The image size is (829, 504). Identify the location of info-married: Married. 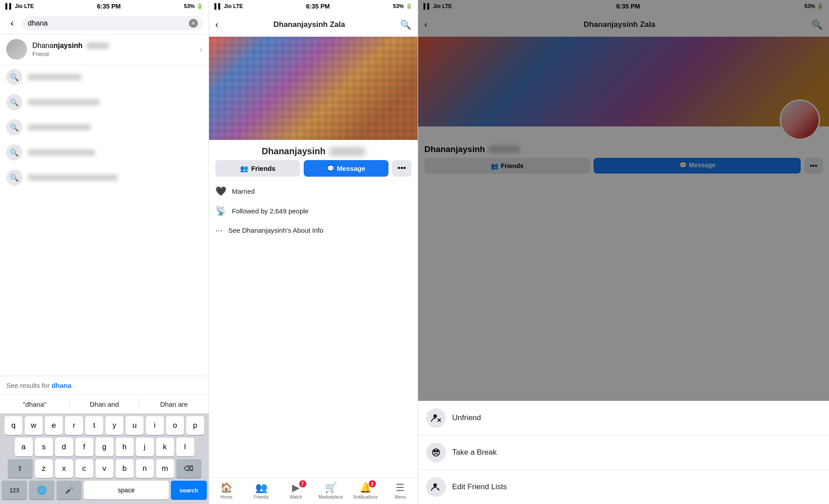
(243, 191).